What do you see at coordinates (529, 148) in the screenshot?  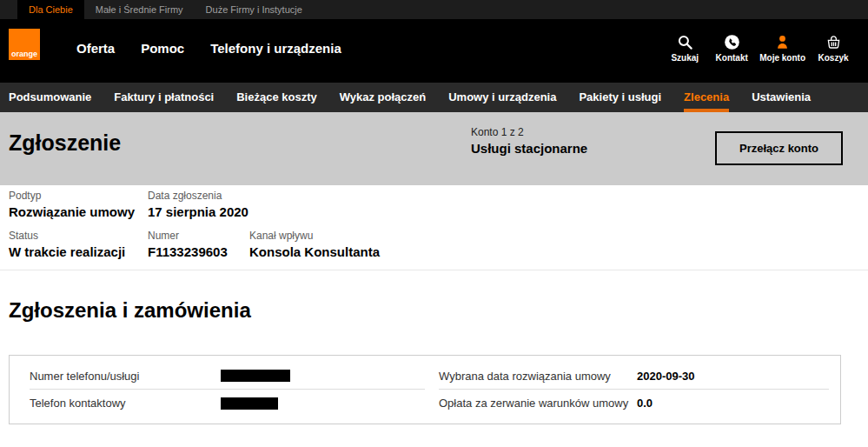 I see `account-name: Usługi stacjonarne` at bounding box center [529, 148].